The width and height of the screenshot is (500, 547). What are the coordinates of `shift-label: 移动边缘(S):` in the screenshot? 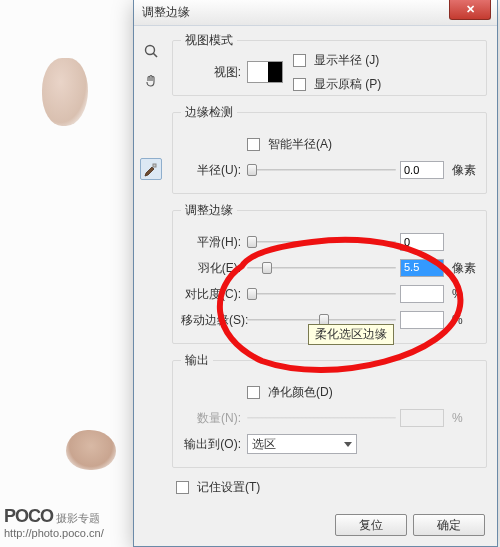 It's located at (212, 320).